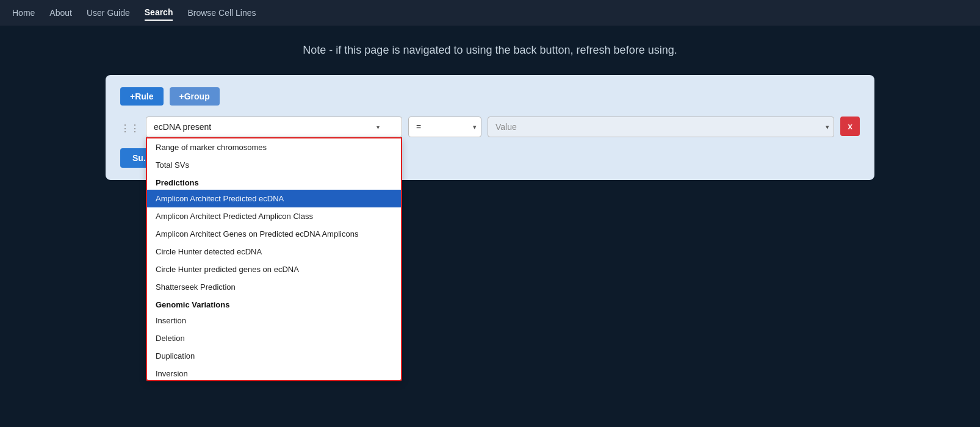 This screenshot has width=980, height=427. What do you see at coordinates (274, 373) in the screenshot?
I see `dropdown-item: Inversion` at bounding box center [274, 373].